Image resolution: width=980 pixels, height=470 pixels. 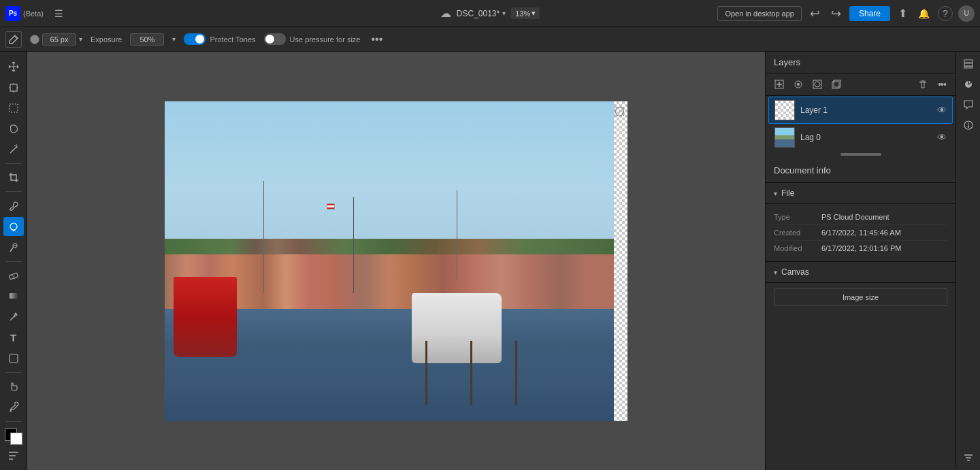 I want to click on move-icon, so click(x=14, y=67).